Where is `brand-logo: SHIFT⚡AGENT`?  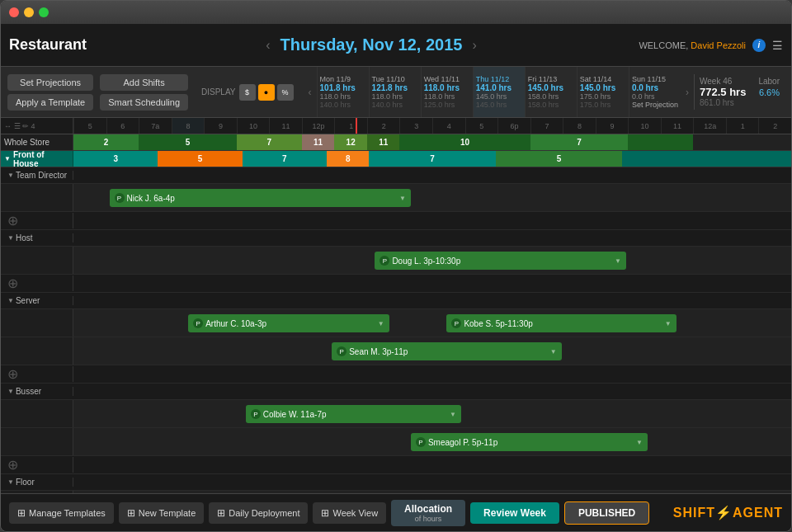
brand-logo: SHIFT⚡AGENT is located at coordinates (728, 513).